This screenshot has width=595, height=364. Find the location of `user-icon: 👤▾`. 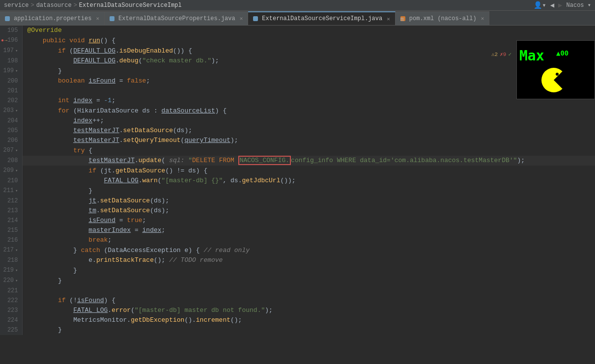

user-icon: 👤▾ is located at coordinates (539, 5).